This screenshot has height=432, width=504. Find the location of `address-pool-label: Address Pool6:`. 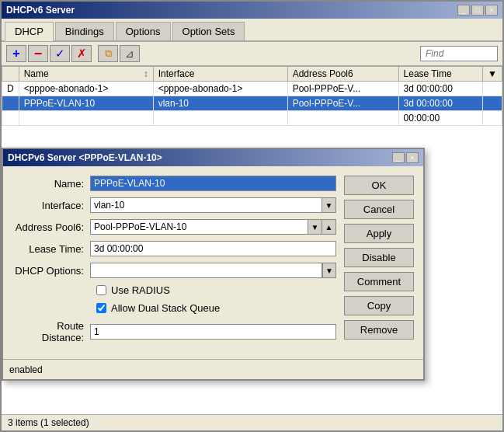

address-pool-label: Address Pool6: is located at coordinates (51, 227).